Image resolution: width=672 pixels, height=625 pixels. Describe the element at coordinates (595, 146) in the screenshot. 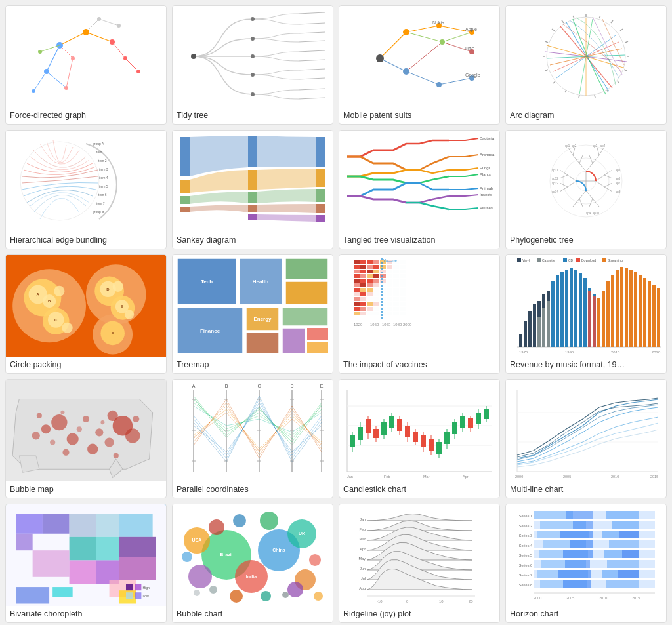

I see `svg-text: sp3` at that location.